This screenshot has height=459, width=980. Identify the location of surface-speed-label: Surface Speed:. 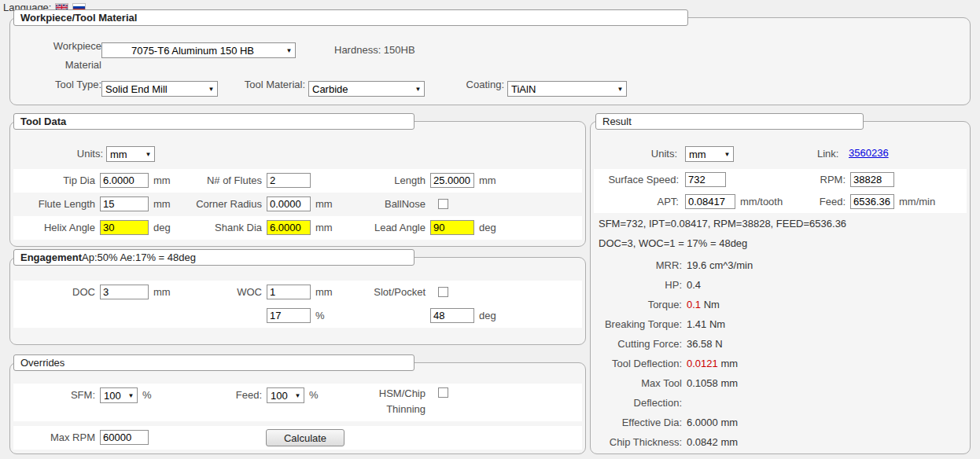
(636, 180).